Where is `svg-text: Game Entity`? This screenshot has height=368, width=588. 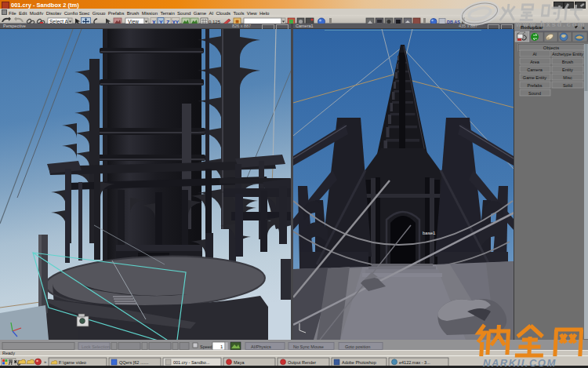
svg-text: Game Entity is located at coordinates (535, 78).